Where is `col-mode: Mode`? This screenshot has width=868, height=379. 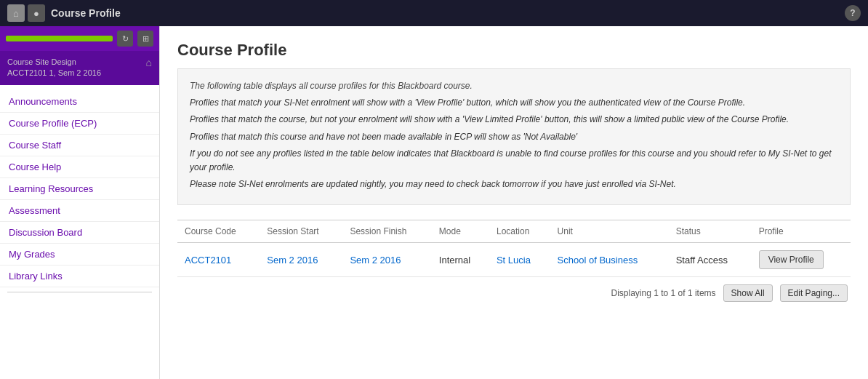 col-mode: Mode is located at coordinates (461, 231).